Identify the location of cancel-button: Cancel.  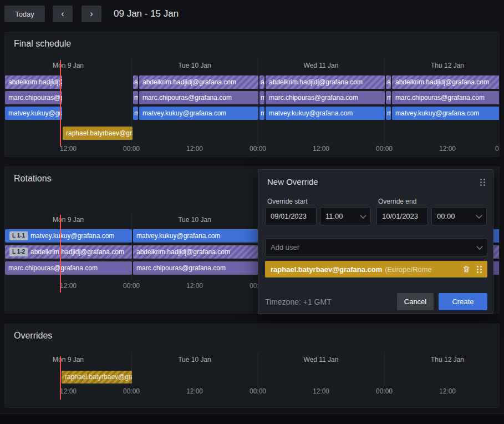
(415, 302).